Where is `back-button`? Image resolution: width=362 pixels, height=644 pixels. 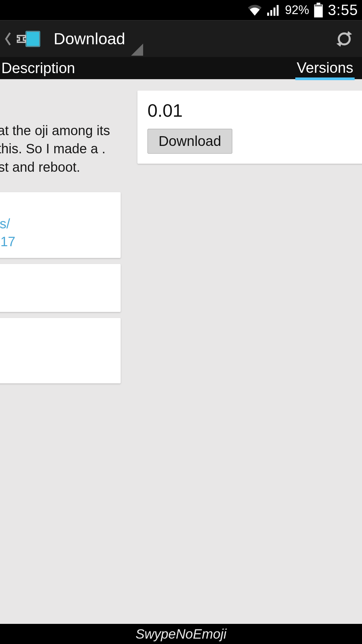
back-button is located at coordinates (8, 39).